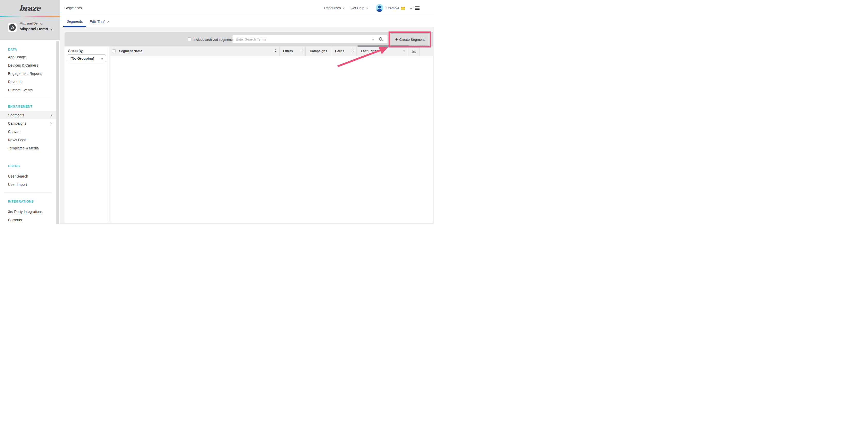  What do you see at coordinates (417, 9) in the screenshot?
I see `hamburger-menu` at bounding box center [417, 9].